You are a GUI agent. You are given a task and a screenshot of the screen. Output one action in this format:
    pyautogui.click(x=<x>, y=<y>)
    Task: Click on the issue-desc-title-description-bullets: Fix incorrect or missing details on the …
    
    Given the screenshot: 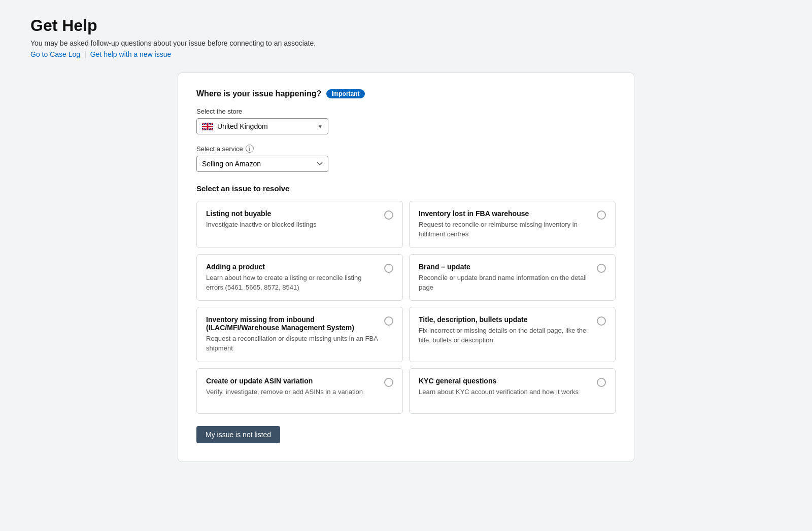 What is the action you would take?
    pyautogui.click(x=504, y=336)
    